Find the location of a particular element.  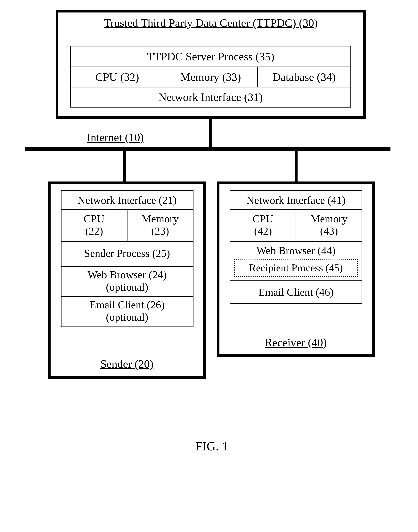

sender-box: Network Interface (21) CPU (22) Memory (… is located at coordinates (127, 280).